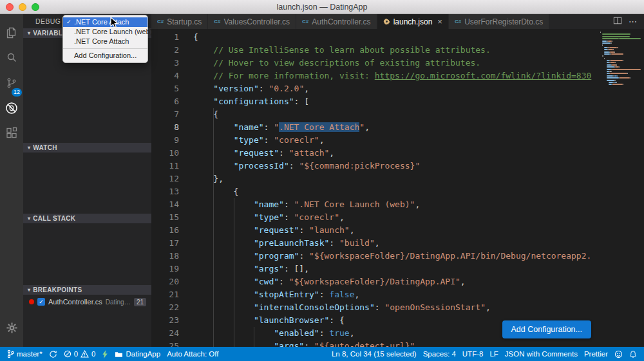 The height and width of the screenshot is (361, 644). I want to click on code-line: "cwd": "${workspaceFolder}/DatingApp.API…, so click(396, 282).